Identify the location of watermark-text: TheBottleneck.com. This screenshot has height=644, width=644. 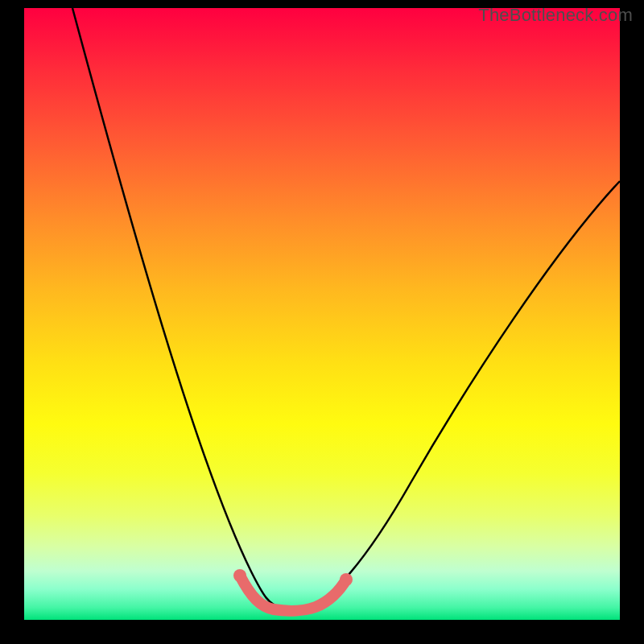
(555, 15).